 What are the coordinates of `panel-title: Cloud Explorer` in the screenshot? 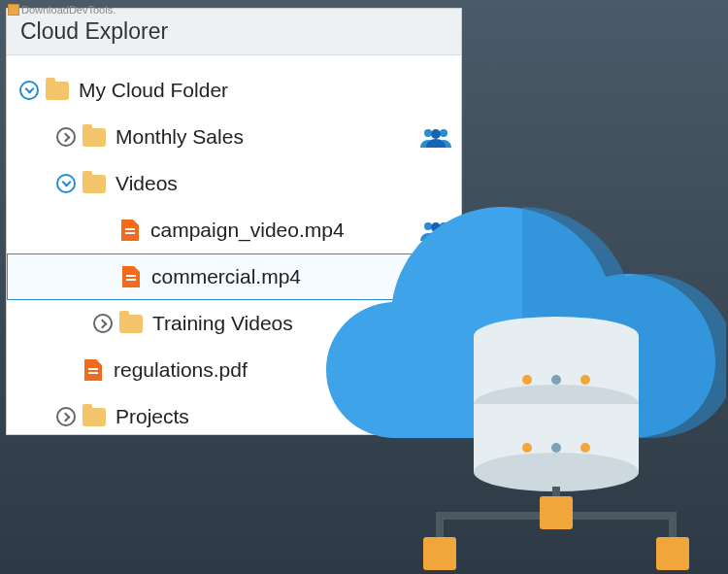 It's located at (234, 32).